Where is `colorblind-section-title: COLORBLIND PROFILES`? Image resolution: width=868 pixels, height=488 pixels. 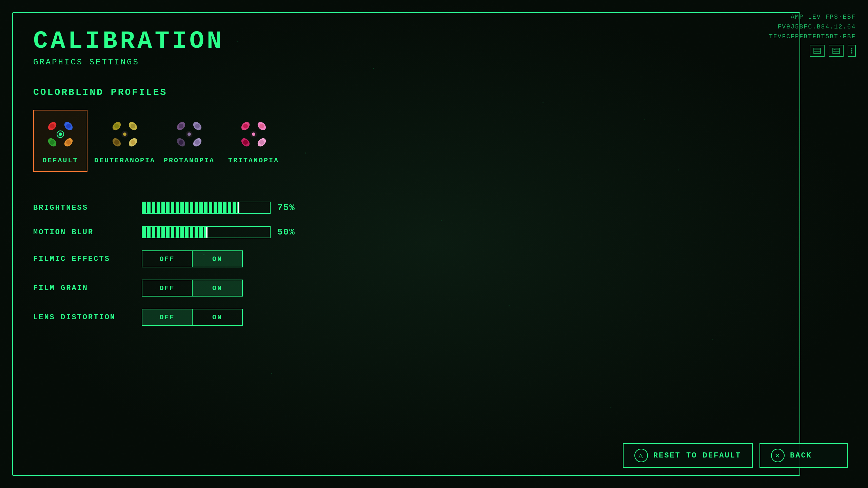
colorblind-section-title: COLORBLIND PROFILES is located at coordinates (406, 92).